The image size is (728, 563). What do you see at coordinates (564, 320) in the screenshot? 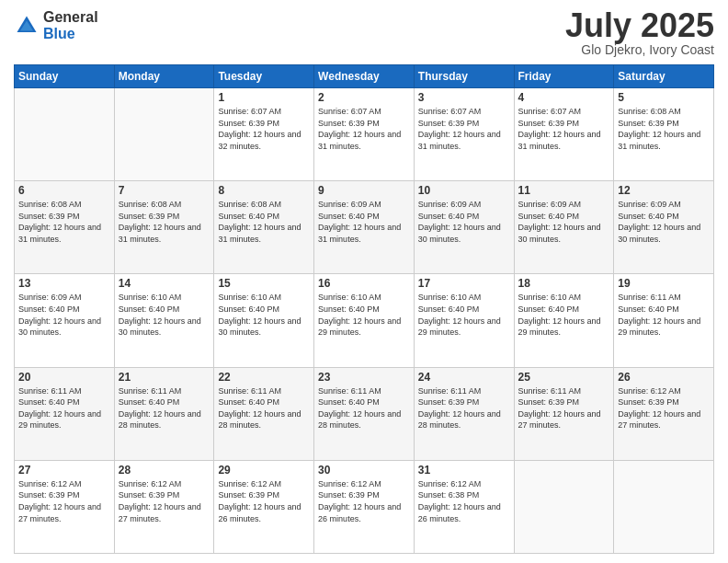
I see `calendar-day: 18Sunrise: 6:10 AM Sunset: 6:40 PM Dayli…` at bounding box center [564, 320].